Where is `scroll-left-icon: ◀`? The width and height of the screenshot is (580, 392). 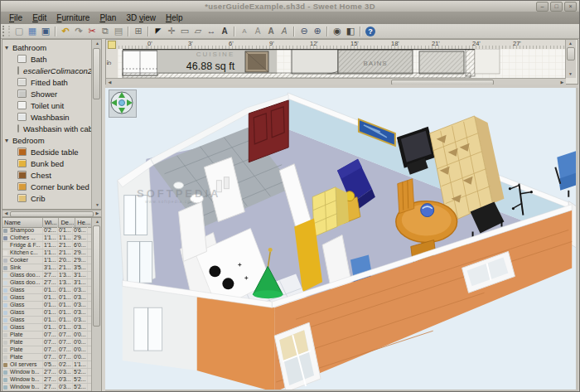 scroll-left-icon: ◀ is located at coordinates (7, 214).